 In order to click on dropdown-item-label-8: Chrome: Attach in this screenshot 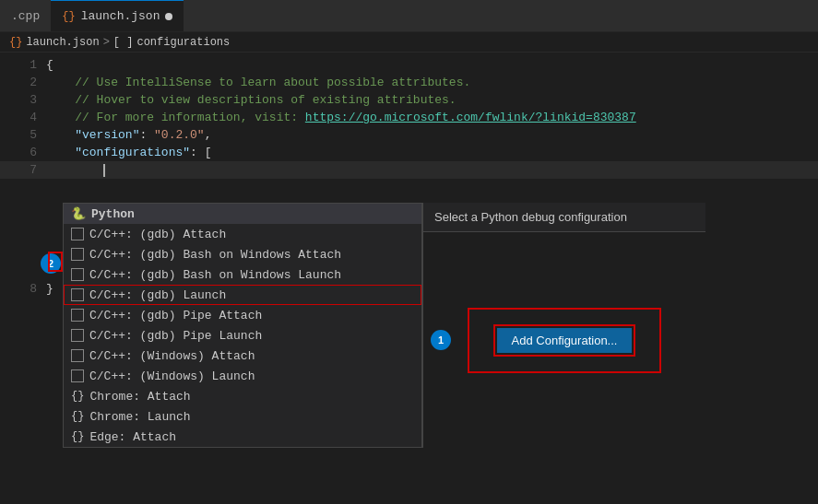, I will do `click(140, 396)`.